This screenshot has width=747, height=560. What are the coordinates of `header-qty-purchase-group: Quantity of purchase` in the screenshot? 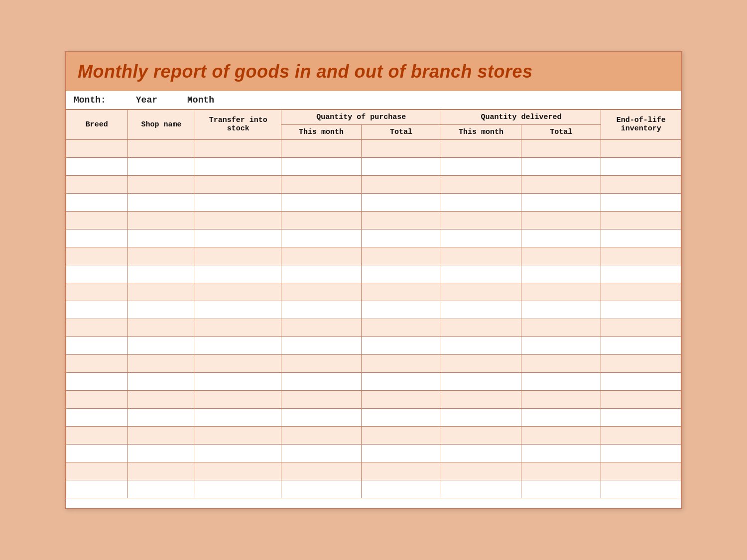 It's located at (362, 117).